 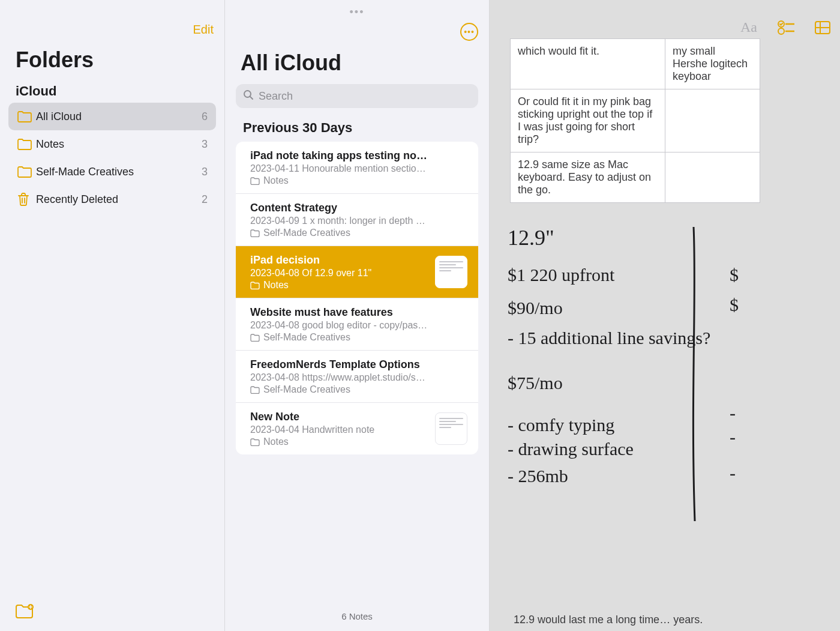 I want to click on note-title: iPad note taking apps testing notes, so click(x=357, y=156).